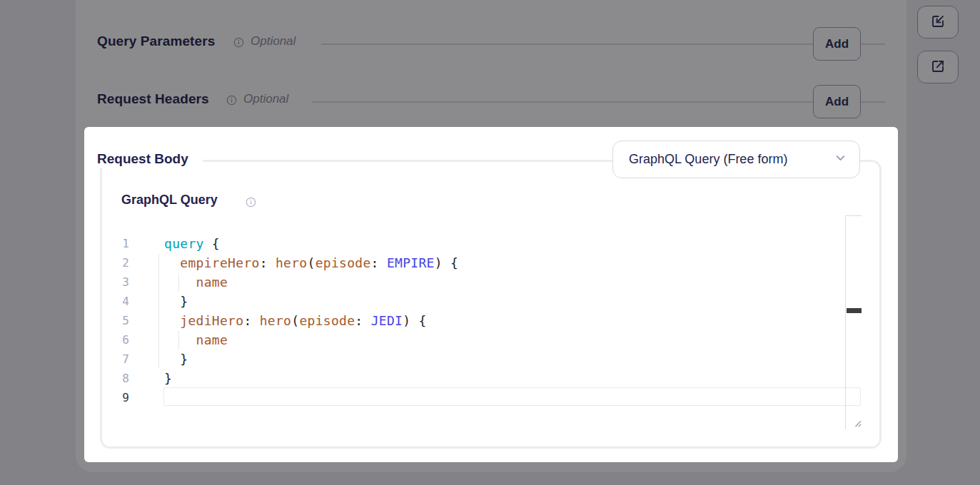 Image resolution: width=980 pixels, height=485 pixels. I want to click on body-type-selected-value: GraphQL Query (Free form), so click(732, 160).